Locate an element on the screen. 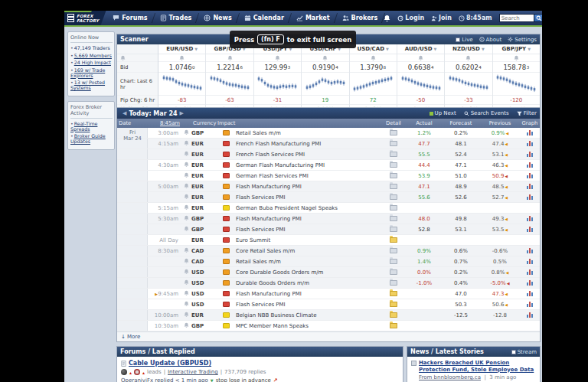 The width and height of the screenshot is (588, 382). avatar is located at coordinates (124, 372).